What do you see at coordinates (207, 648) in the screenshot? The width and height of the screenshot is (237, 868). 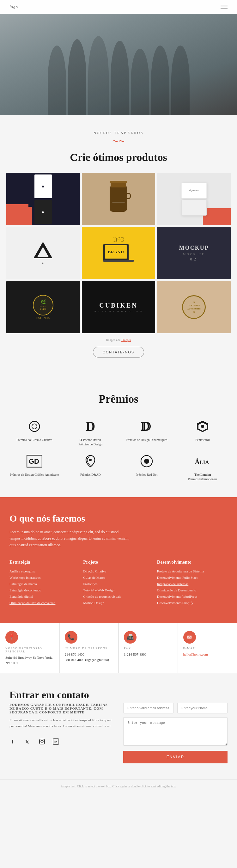 I see `contact-card-email: ✉ E-MAIL hello@home.com` at bounding box center [207, 648].